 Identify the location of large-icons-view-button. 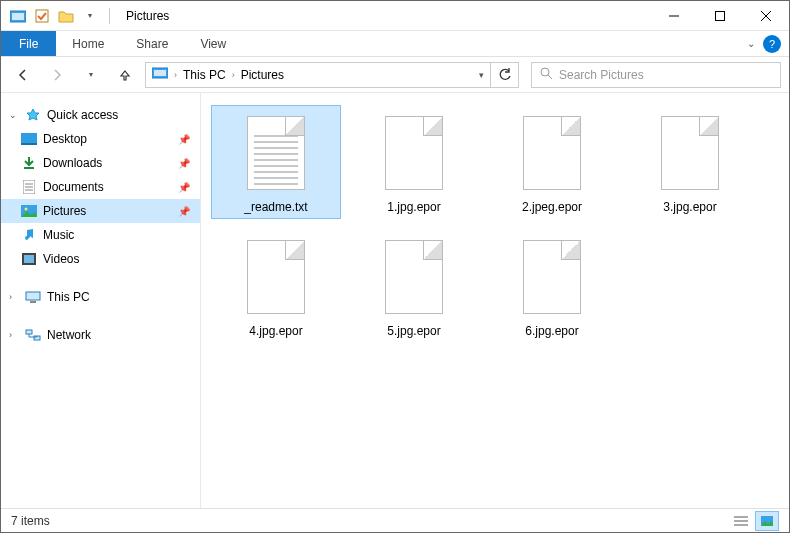
(767, 521).